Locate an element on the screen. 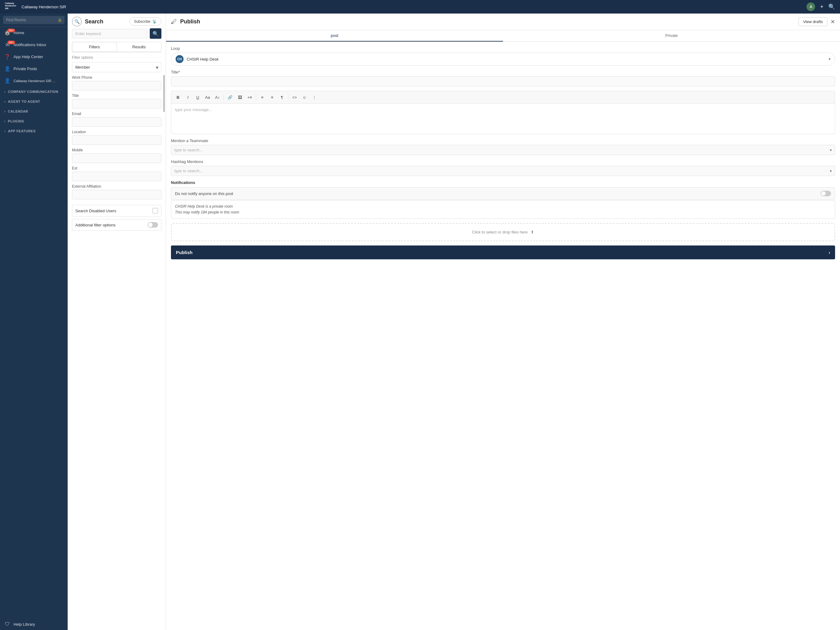 The height and width of the screenshot is (630, 840). tab-results: Results is located at coordinates (139, 47).